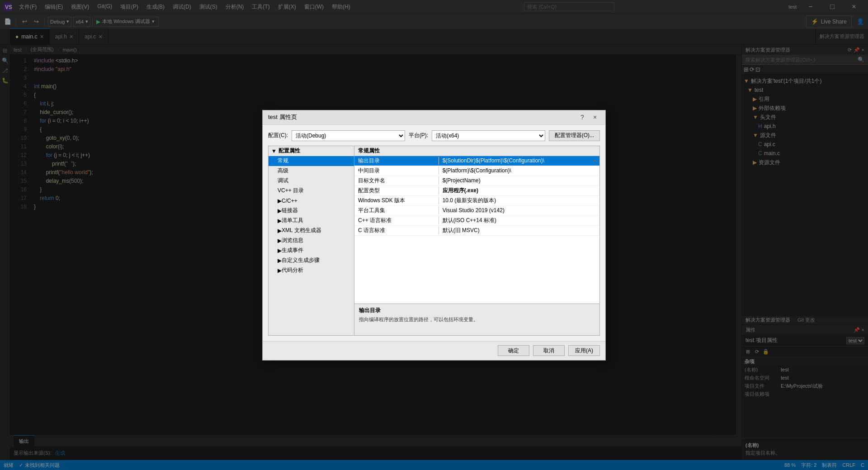 This screenshot has height=470, width=868. Describe the element at coordinates (279, 251) in the screenshot. I see `chevron-right-icon-be: ▶` at that location.